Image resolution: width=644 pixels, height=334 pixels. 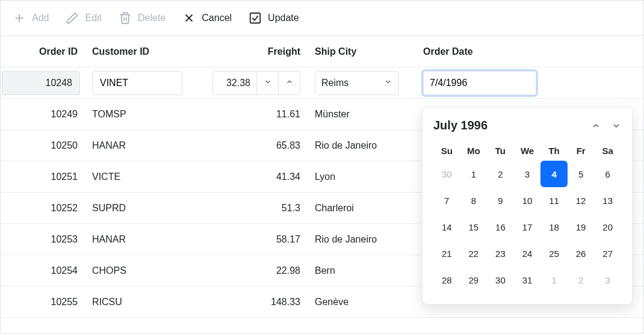 What do you see at coordinates (274, 18) in the screenshot?
I see `update-button: Update` at bounding box center [274, 18].